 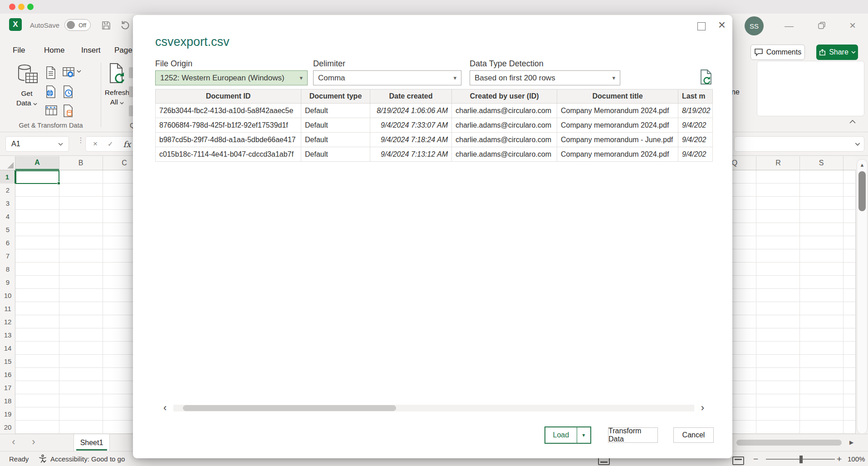 What do you see at coordinates (801, 460) in the screenshot?
I see `zoom-slider-thumb` at bounding box center [801, 460].